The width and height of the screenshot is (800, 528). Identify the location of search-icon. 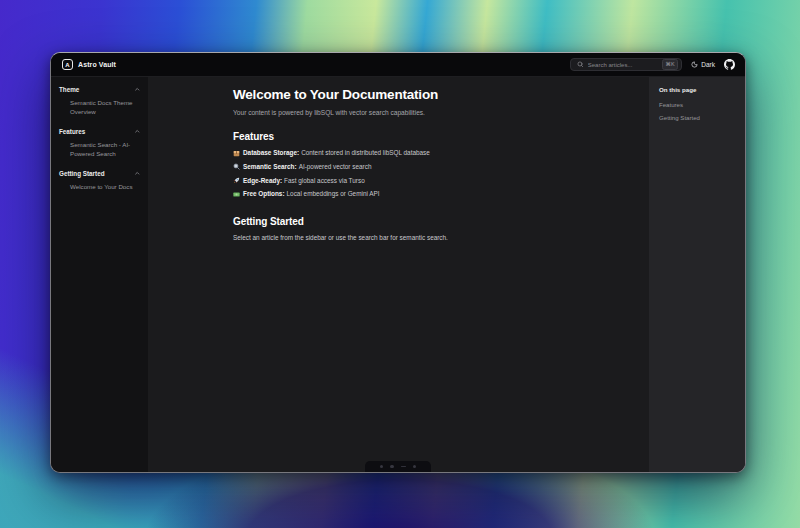
(580, 64).